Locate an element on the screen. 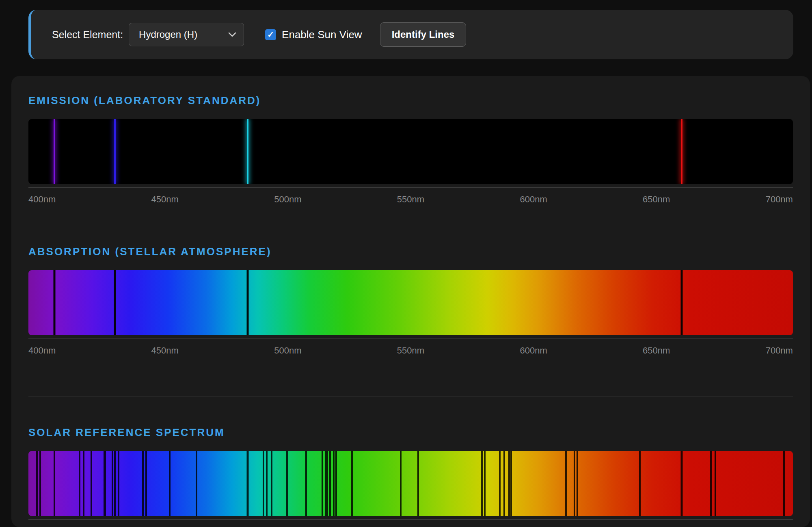  sun-view-label: Enable Sun View is located at coordinates (322, 35).